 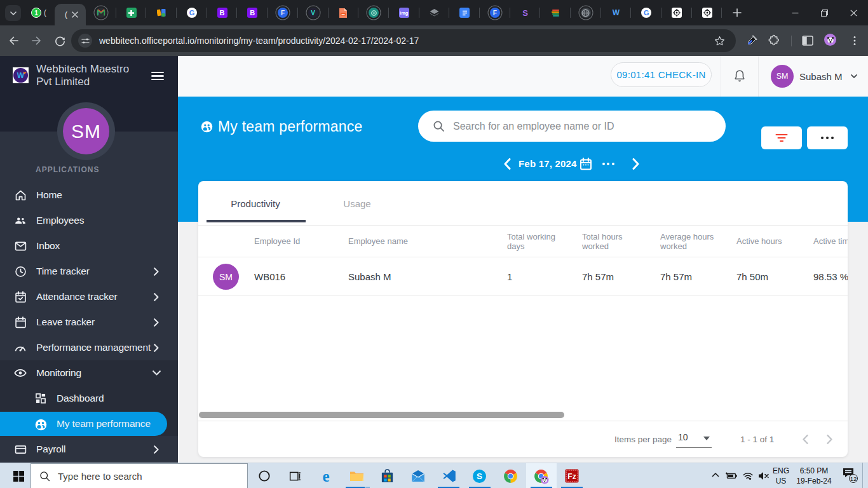 I want to click on bell-icon, so click(x=740, y=76).